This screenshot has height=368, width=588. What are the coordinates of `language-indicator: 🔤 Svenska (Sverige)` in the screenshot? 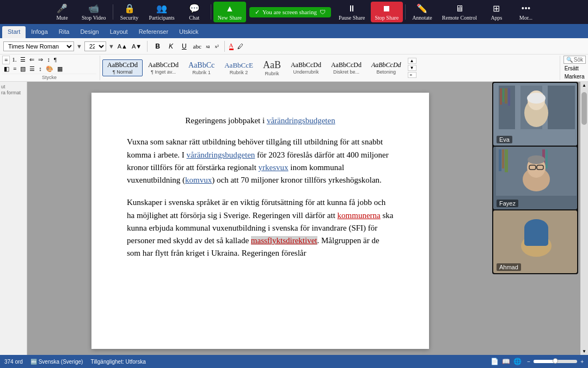 It's located at (57, 362).